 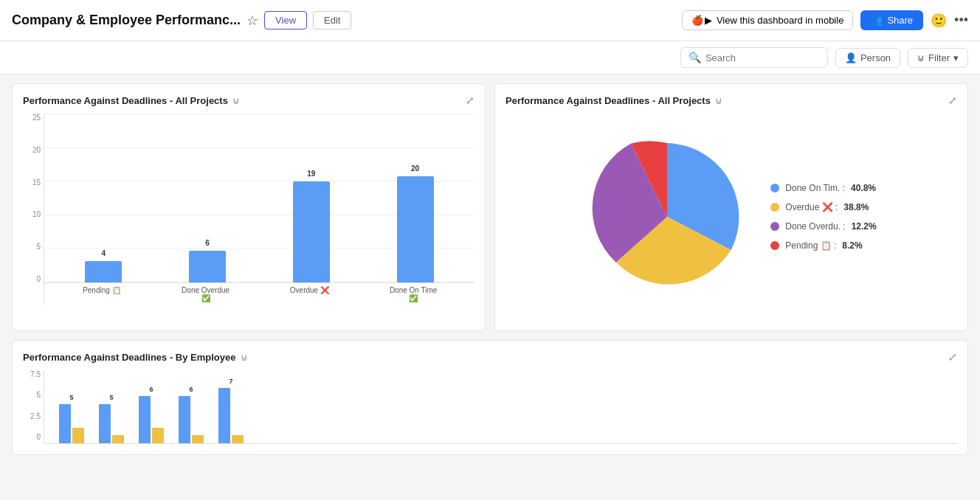 What do you see at coordinates (856, 207) in the screenshot?
I see `legend-pct-overdue: 38.8%` at bounding box center [856, 207].